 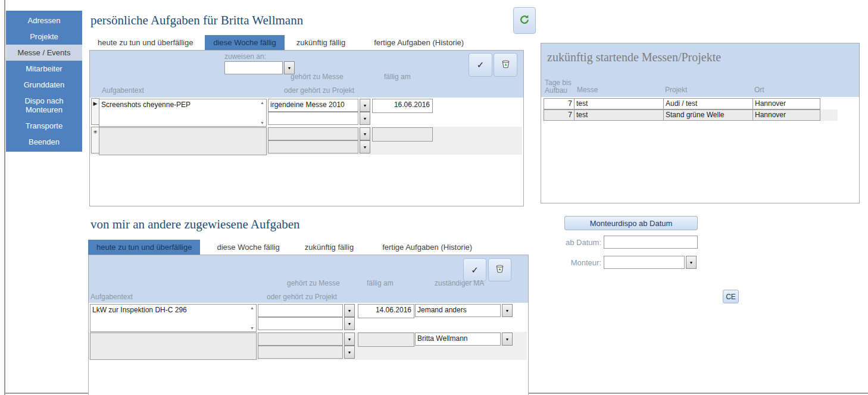 I want to click on current-record-arrow-icon: ▶, so click(x=95, y=112).